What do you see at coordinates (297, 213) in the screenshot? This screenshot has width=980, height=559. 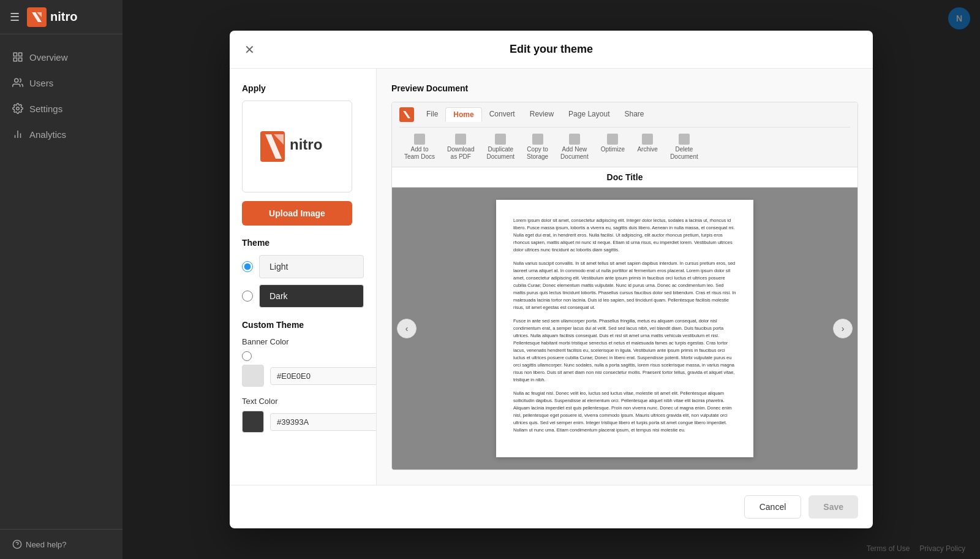 I see `upload-image-button: Upload Image` at bounding box center [297, 213].